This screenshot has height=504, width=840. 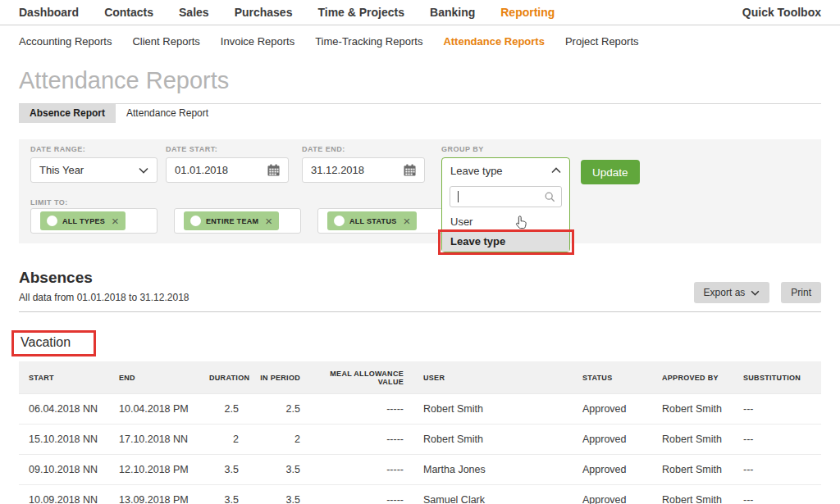 I want to click on cell-start: 09.10.2018 NN, so click(x=64, y=470).